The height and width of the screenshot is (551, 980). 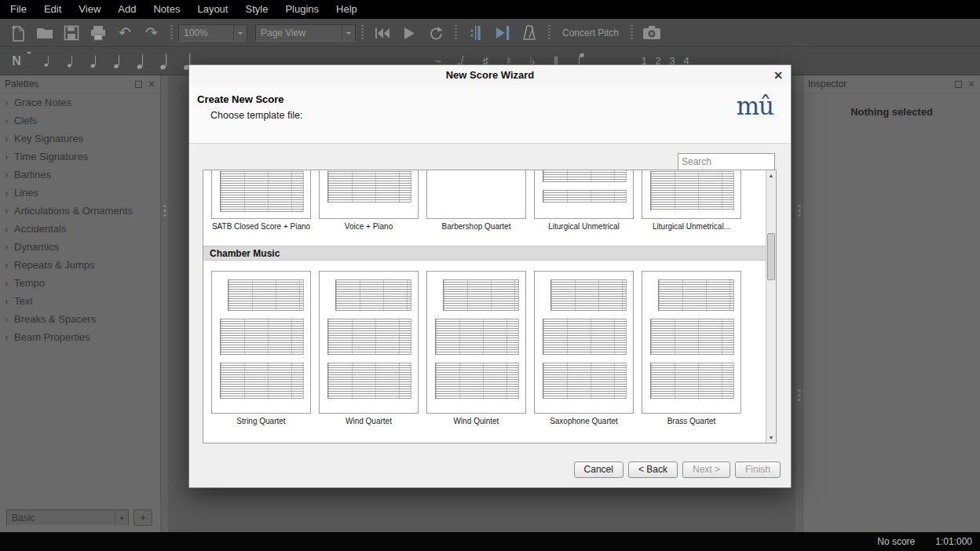 What do you see at coordinates (240, 99) in the screenshot?
I see `wizard-heading: Create New Score` at bounding box center [240, 99].